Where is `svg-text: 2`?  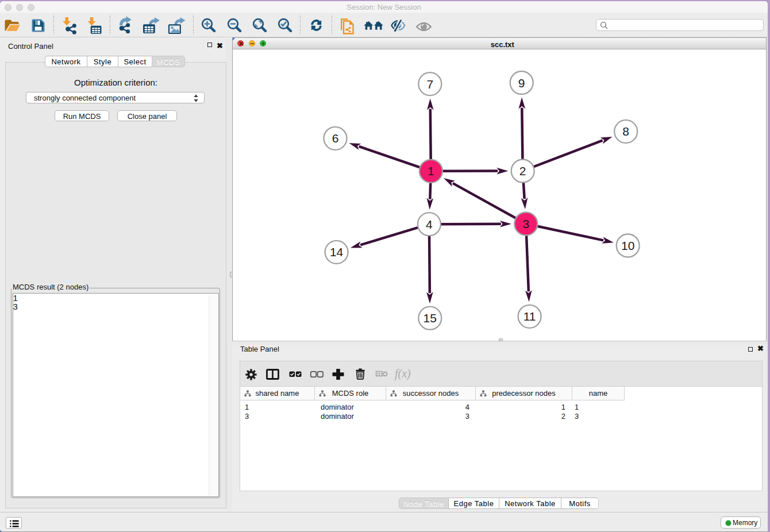
svg-text: 2 is located at coordinates (523, 171).